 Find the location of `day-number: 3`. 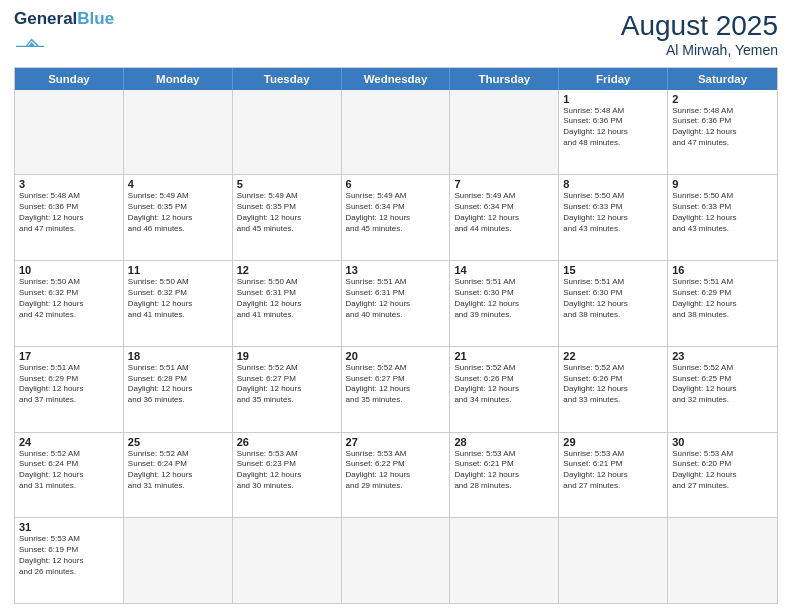

day-number: 3 is located at coordinates (69, 184).